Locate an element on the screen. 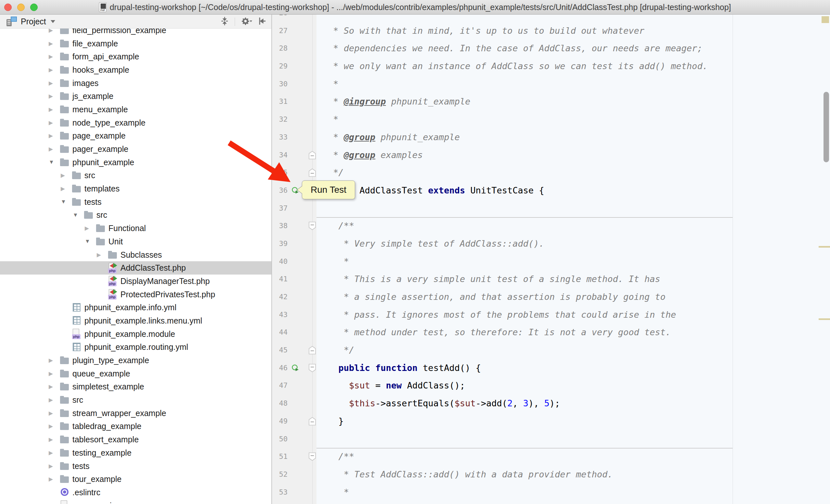  close-button is located at coordinates (8, 7).